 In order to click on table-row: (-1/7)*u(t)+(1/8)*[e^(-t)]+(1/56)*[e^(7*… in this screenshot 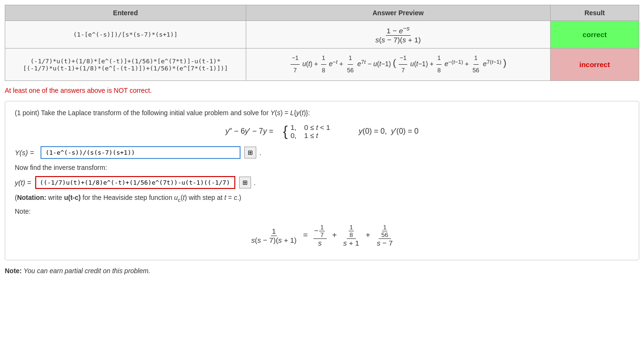, I will do `click(322, 65)`.